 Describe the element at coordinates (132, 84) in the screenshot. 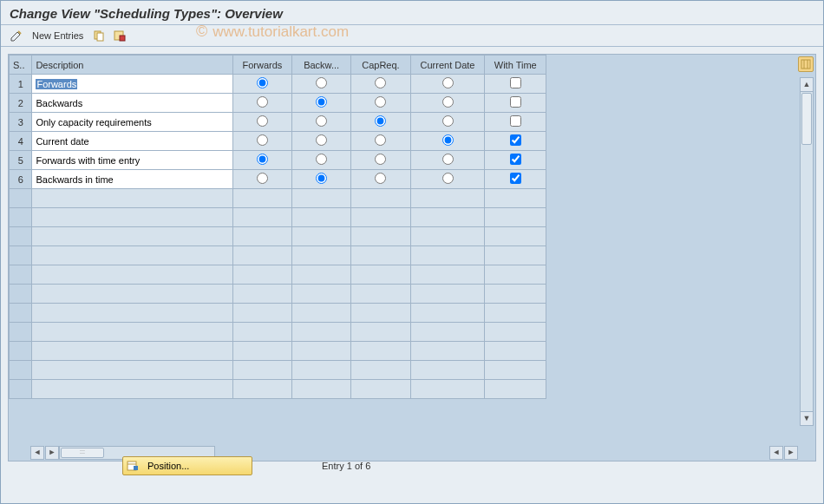

I see `description-cell: Forwards` at that location.